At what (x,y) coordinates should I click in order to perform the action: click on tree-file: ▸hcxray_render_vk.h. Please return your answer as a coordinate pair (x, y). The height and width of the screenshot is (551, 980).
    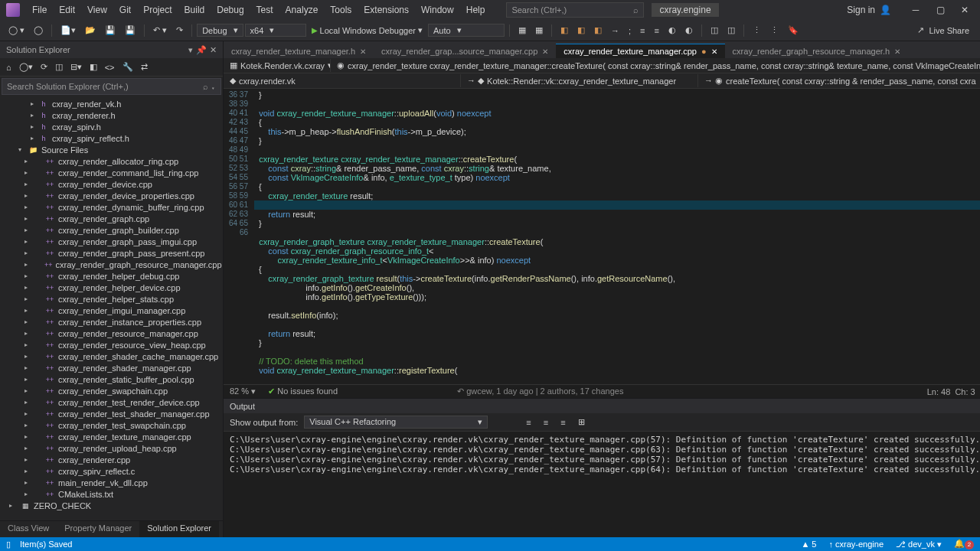
    Looking at the image, I should click on (112, 104).